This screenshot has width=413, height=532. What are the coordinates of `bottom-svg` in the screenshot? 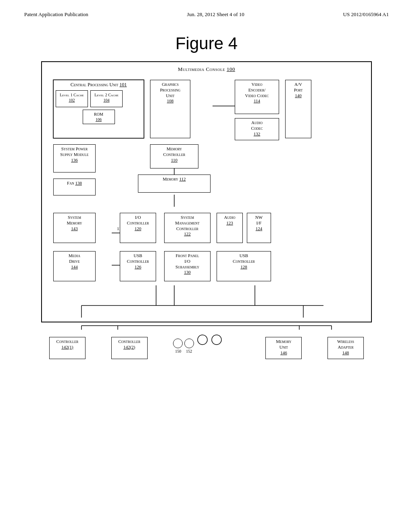 It's located at (206, 342).